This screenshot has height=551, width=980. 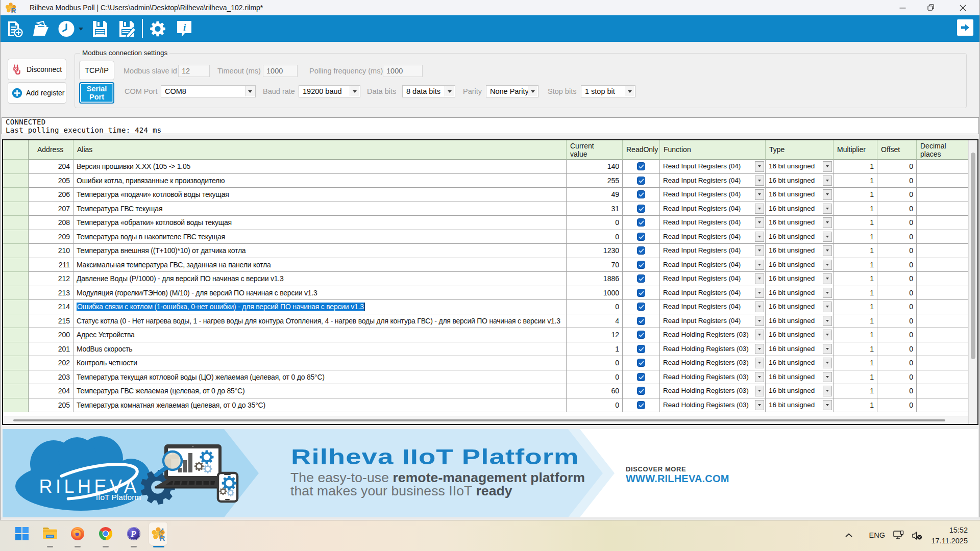 I want to click on horizontal-scrollbar, so click(x=486, y=420).